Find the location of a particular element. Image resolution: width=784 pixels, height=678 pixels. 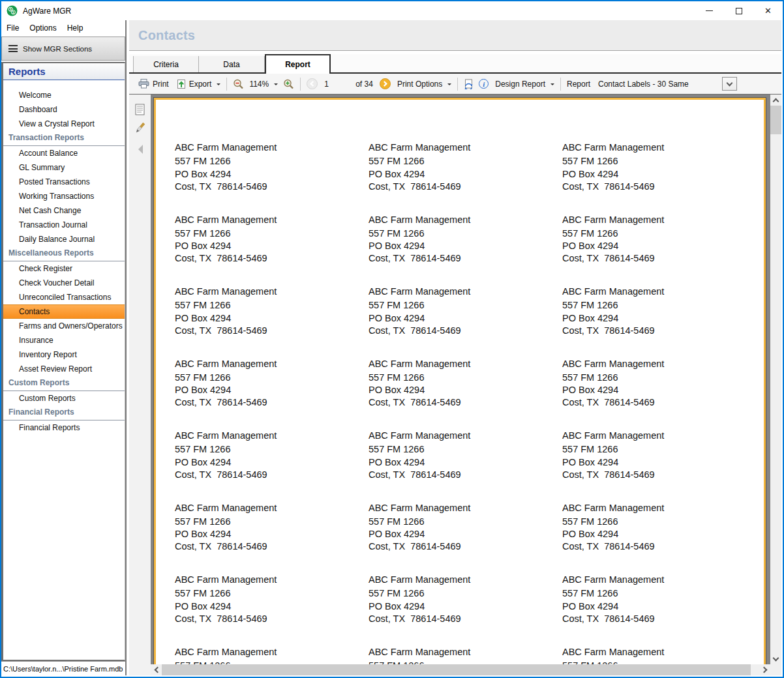

tab-report: Report is located at coordinates (297, 64).